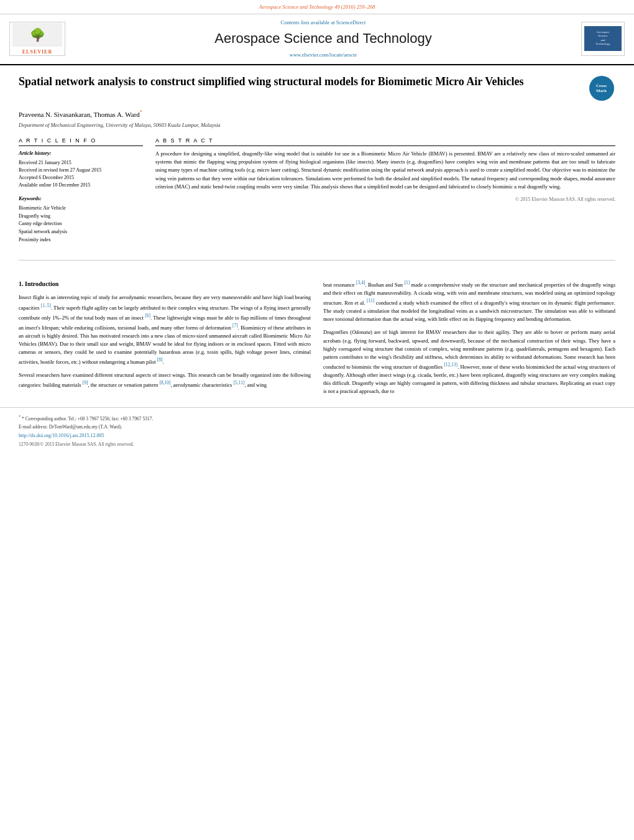  I want to click on keywords-label: Keywords:, so click(81, 199).